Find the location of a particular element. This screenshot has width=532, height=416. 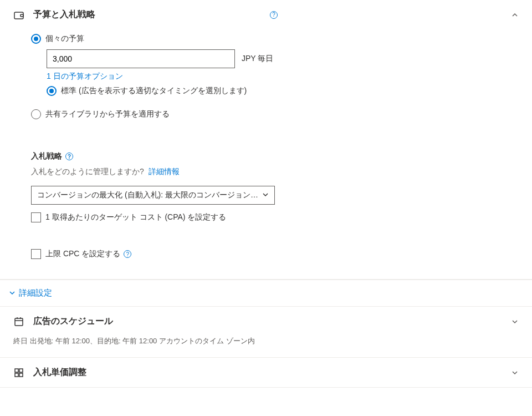

advanced-settings-toggle: 詳細設定 is located at coordinates (266, 293).